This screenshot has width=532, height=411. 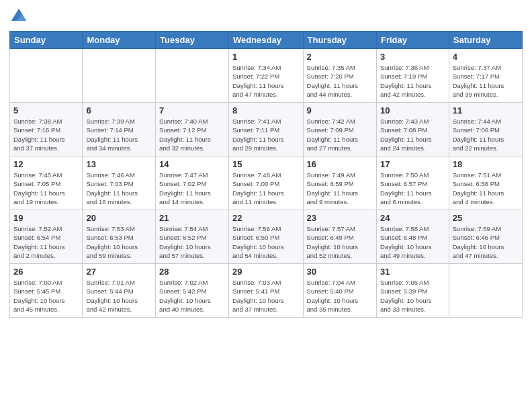 I want to click on logo, so click(x=20, y=16).